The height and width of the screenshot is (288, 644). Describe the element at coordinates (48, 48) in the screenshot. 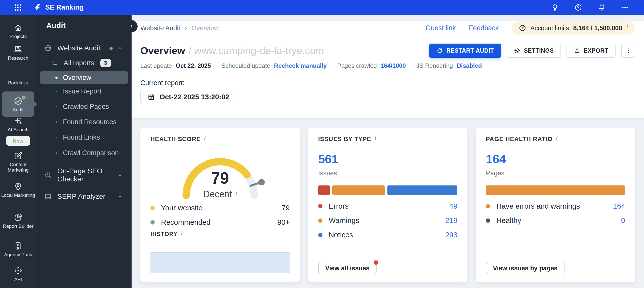

I see `globe-icon` at that location.